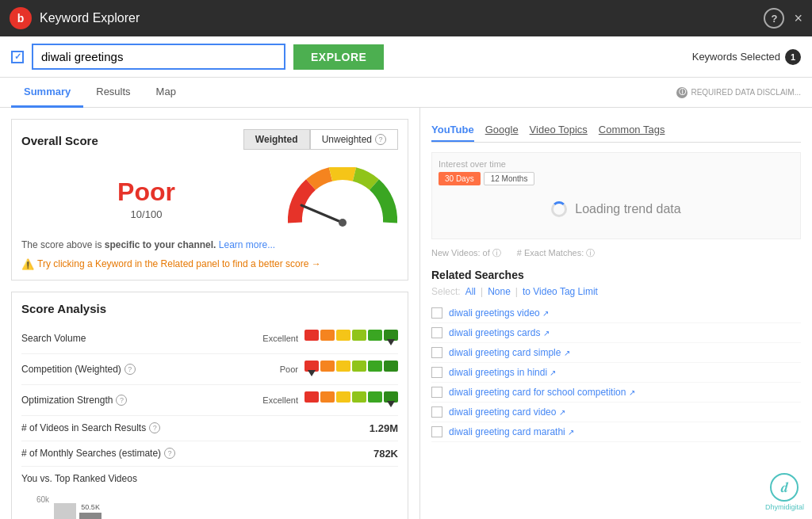 The image size is (812, 519). Describe the element at coordinates (500, 292) in the screenshot. I see `related-select-none: None` at that location.